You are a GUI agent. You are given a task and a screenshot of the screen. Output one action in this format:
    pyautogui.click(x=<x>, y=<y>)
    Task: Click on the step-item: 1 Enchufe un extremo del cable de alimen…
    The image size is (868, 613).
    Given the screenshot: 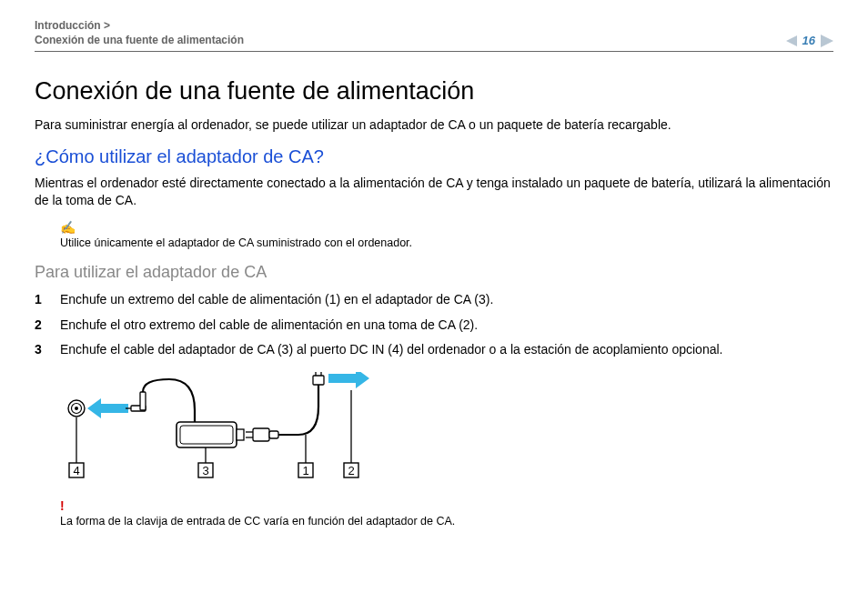 What is the action you would take?
    pyautogui.click(x=434, y=300)
    